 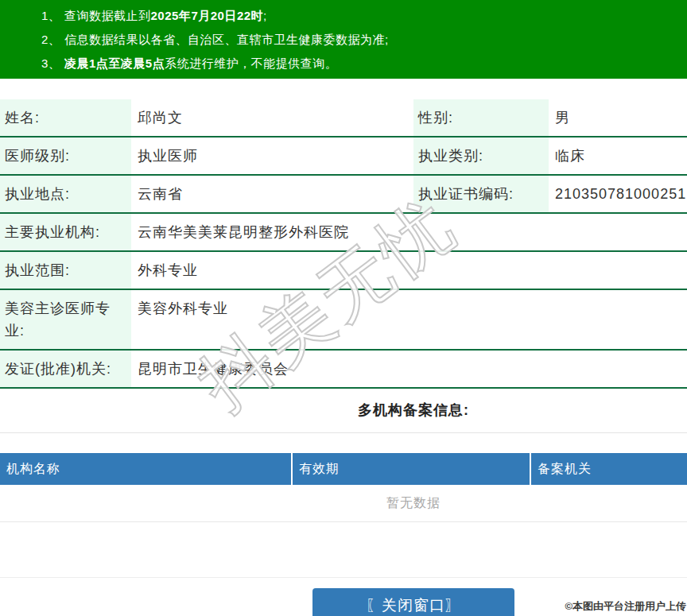 I want to click on field-value-issuing-authority: 昆明市卫生健康委员会, so click(x=409, y=369).